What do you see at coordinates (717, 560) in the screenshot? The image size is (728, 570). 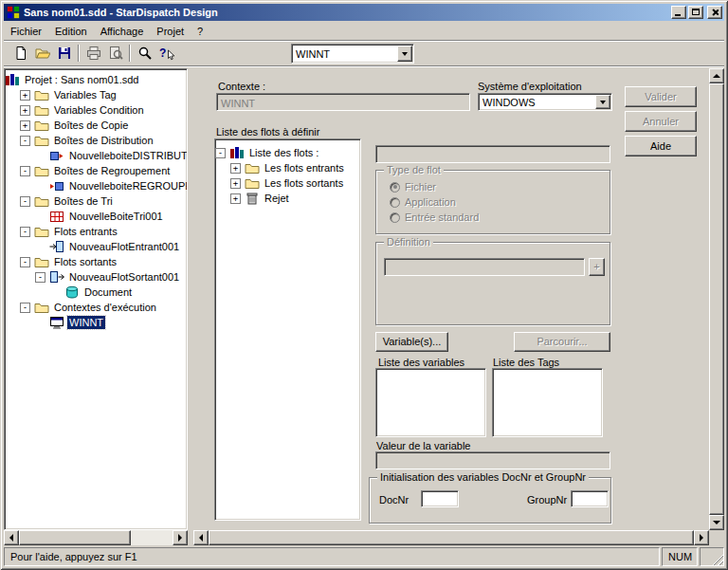 I see `resize-grip-icon` at bounding box center [717, 560].